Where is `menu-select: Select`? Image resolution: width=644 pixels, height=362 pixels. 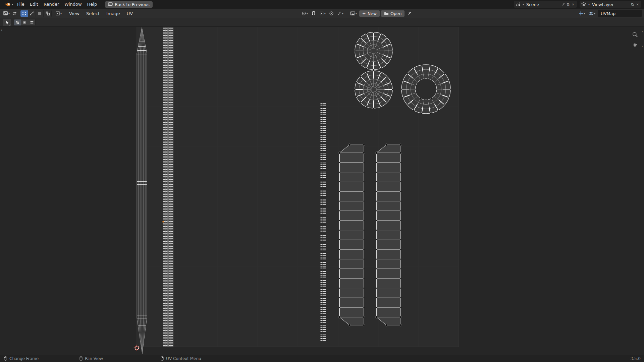
menu-select: Select is located at coordinates (93, 13).